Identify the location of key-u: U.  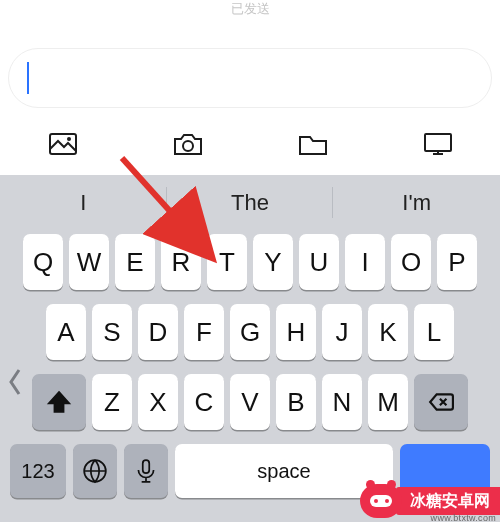
(319, 262).